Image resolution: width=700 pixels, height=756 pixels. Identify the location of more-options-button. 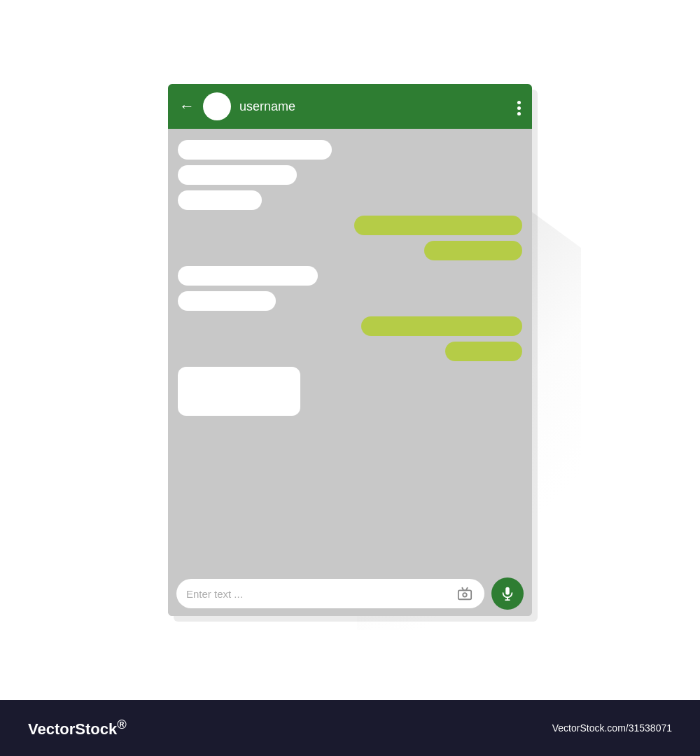
(519, 106).